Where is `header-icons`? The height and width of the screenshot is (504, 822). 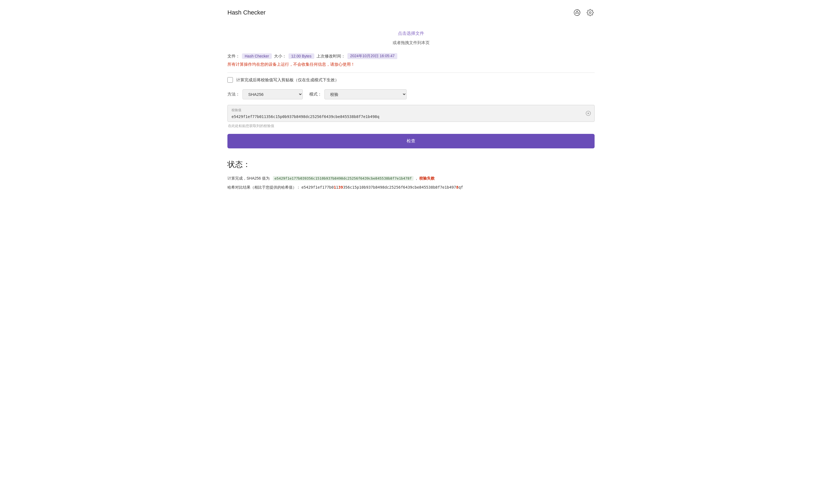 header-icons is located at coordinates (584, 13).